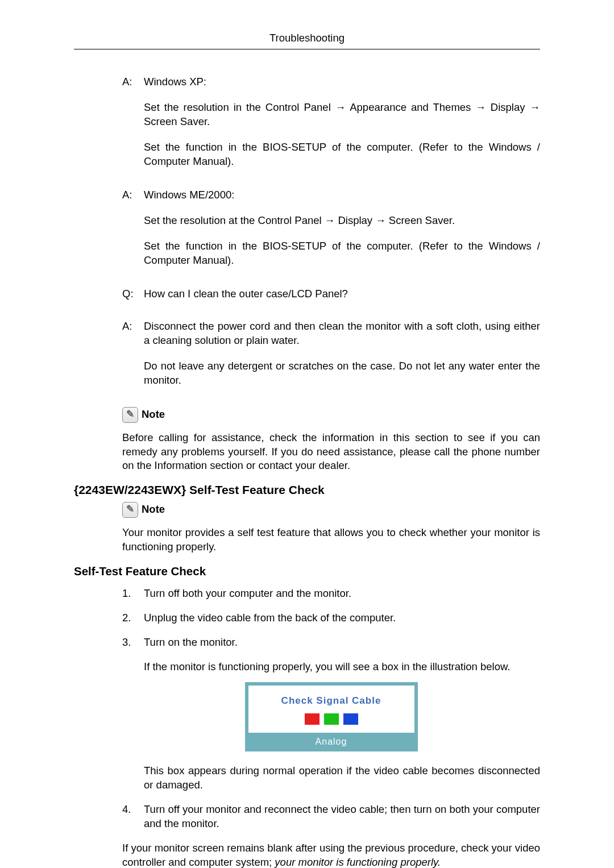 The height and width of the screenshot is (868, 614). I want to click on qa-entry: A: Windows ME/2000: Set the resolution a…, so click(331, 234).